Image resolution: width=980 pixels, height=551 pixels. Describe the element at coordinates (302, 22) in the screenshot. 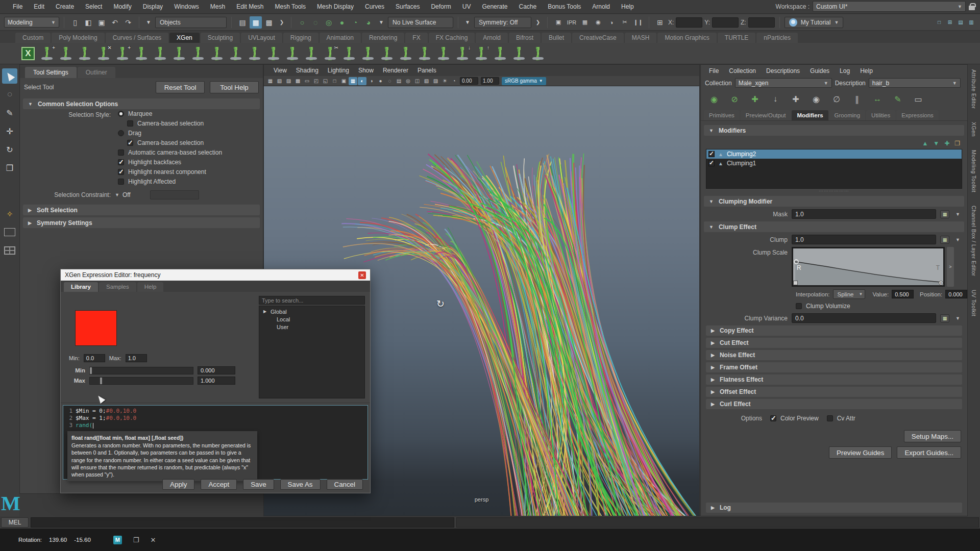

I see `snap-grid-icon: ○` at that location.